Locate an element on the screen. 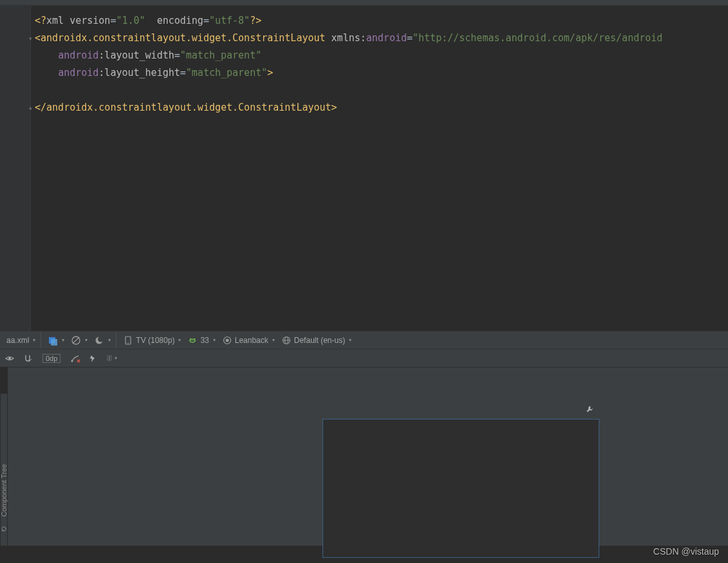 This screenshot has width=728, height=563. locale-label: Default (en-us) is located at coordinates (319, 340).